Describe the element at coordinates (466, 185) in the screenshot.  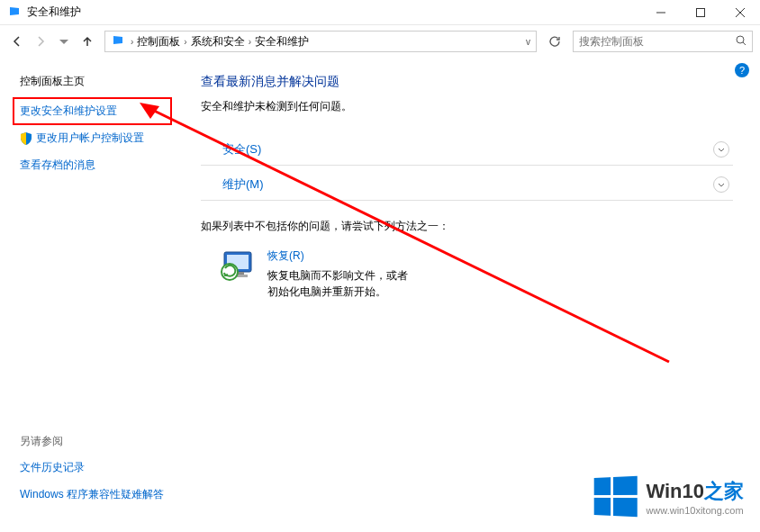
I see `maintenance-expander: 维护(M)` at that location.